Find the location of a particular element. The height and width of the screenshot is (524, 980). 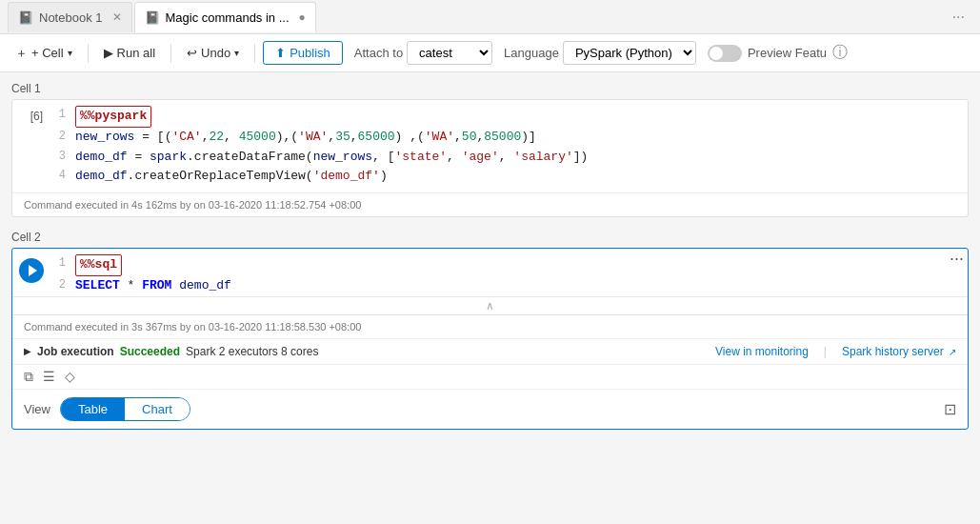

cell1-line2: 2 new_rows = [('CA',22, 45000),('WA',35,… is located at coordinates (509, 137).